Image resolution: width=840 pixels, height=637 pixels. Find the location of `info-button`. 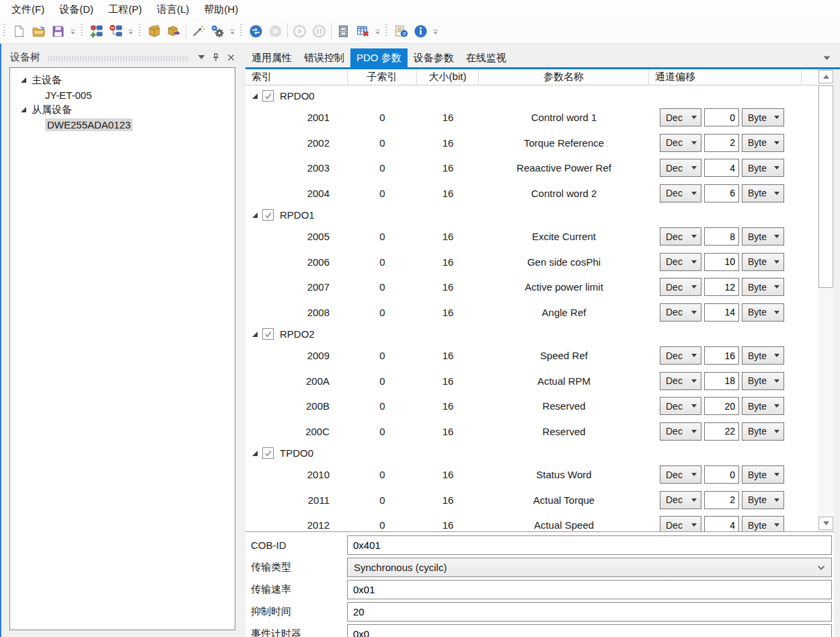

info-button is located at coordinates (421, 31).